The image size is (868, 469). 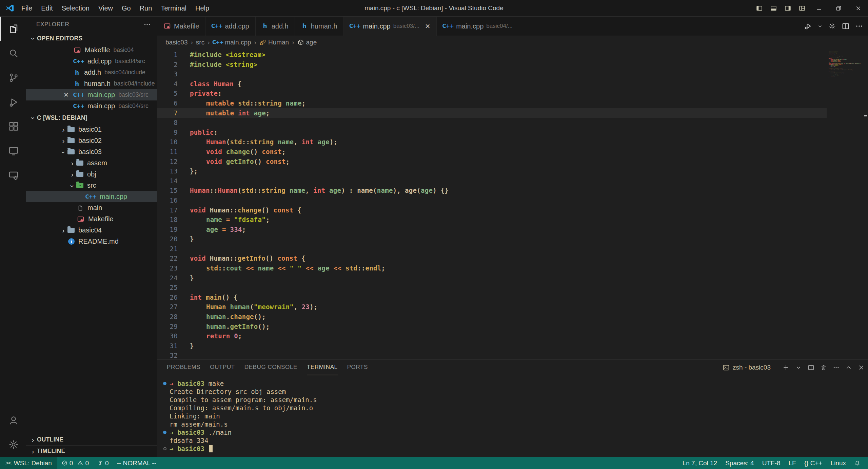 What do you see at coordinates (13, 127) in the screenshot?
I see `activity-extensions-icon` at bounding box center [13, 127].